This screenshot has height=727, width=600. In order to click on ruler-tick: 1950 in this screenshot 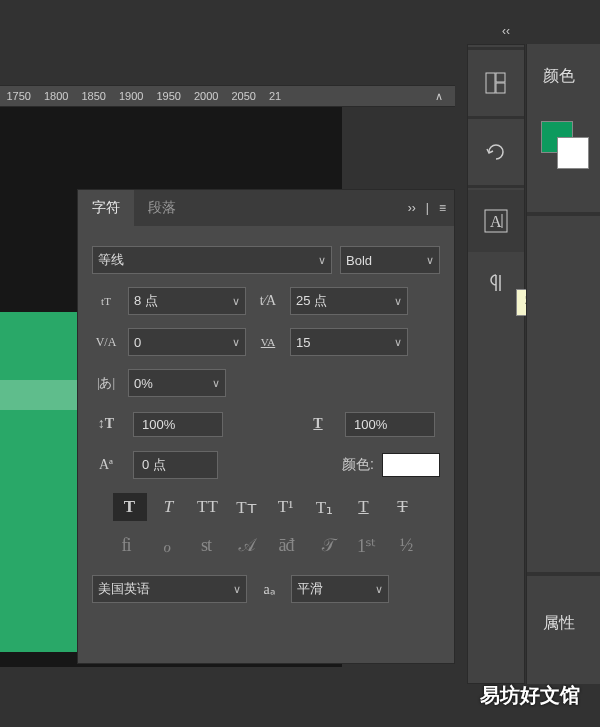, I will do `click(168, 96)`.